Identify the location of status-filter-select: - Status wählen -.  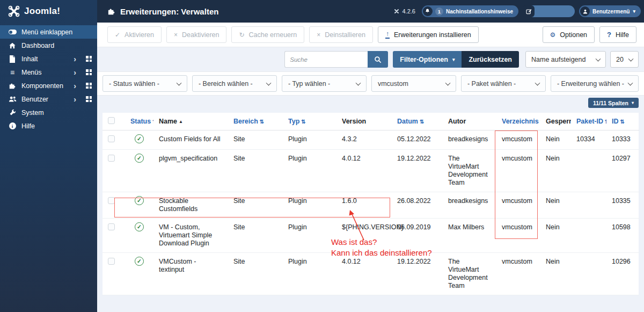
(145, 84).